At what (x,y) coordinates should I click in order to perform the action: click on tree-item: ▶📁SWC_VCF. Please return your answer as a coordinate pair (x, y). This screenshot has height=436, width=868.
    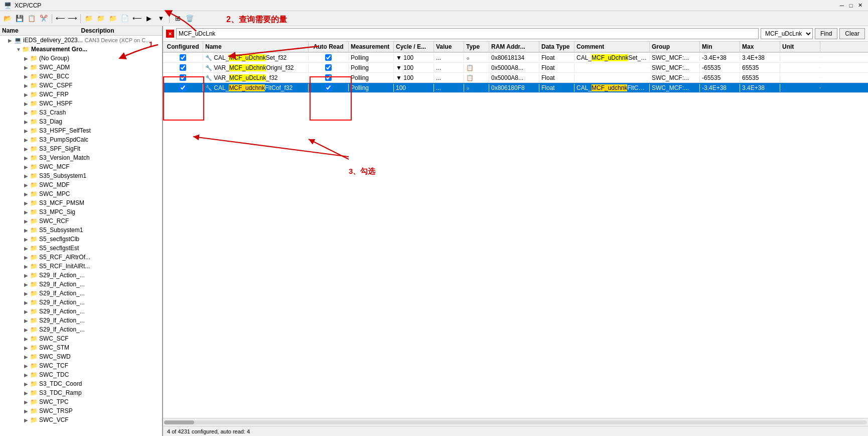
    Looking at the image, I should click on (81, 420).